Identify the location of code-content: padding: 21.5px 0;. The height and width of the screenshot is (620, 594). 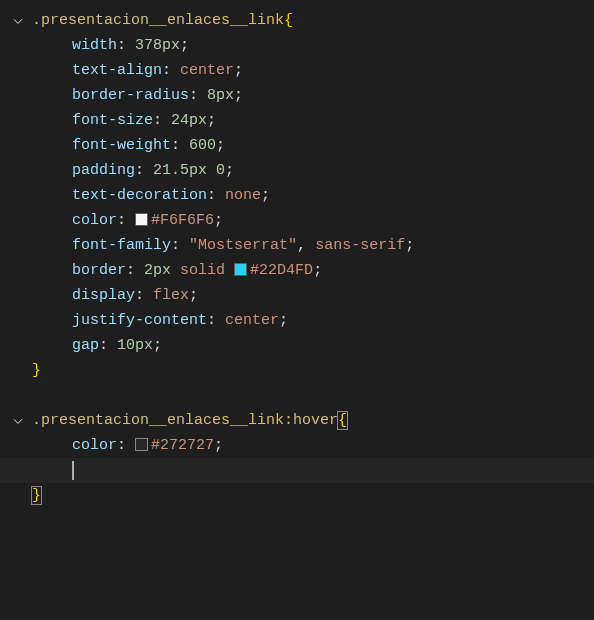
(131, 170).